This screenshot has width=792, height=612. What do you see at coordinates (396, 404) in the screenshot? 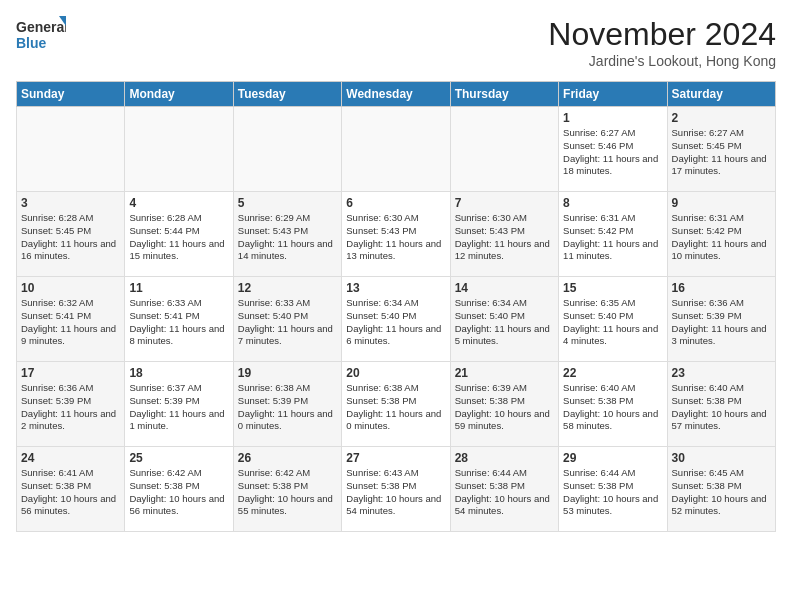
I see `week-row-4: 17Sunrise: 6:36 AM Sunset: 5:39 PM Dayli…` at bounding box center [396, 404].